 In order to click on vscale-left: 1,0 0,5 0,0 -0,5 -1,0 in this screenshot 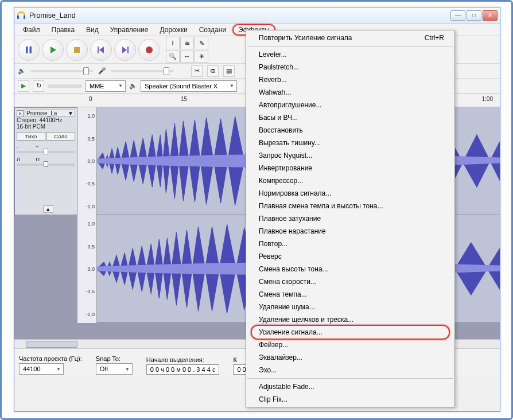, I will do `click(87, 161)`.